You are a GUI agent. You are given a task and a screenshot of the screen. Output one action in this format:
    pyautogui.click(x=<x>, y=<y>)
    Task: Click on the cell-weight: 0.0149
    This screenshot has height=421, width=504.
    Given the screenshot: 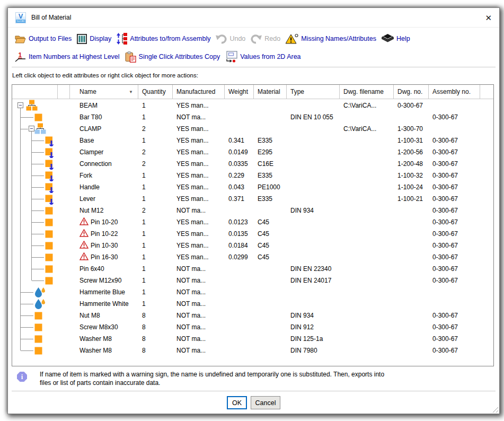 What is the action you would take?
    pyautogui.click(x=240, y=152)
    